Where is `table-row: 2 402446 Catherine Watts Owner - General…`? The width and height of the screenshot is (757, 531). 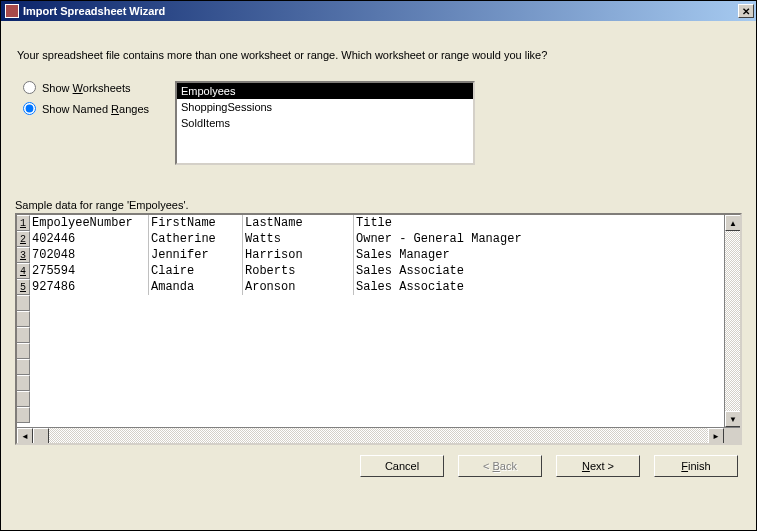
table-row: 2 402446 Catherine Watts Owner - General… is located at coordinates (370, 239).